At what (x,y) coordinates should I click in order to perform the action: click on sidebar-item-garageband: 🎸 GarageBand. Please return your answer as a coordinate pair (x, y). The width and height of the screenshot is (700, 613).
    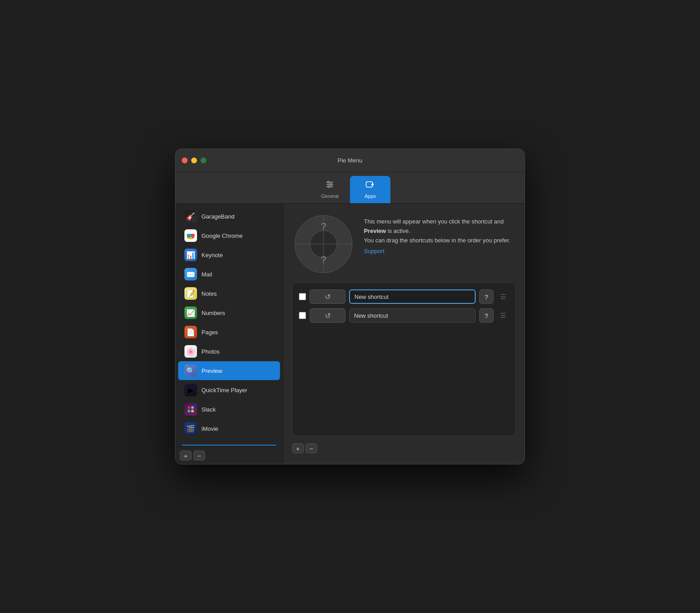
    Looking at the image, I should click on (229, 216).